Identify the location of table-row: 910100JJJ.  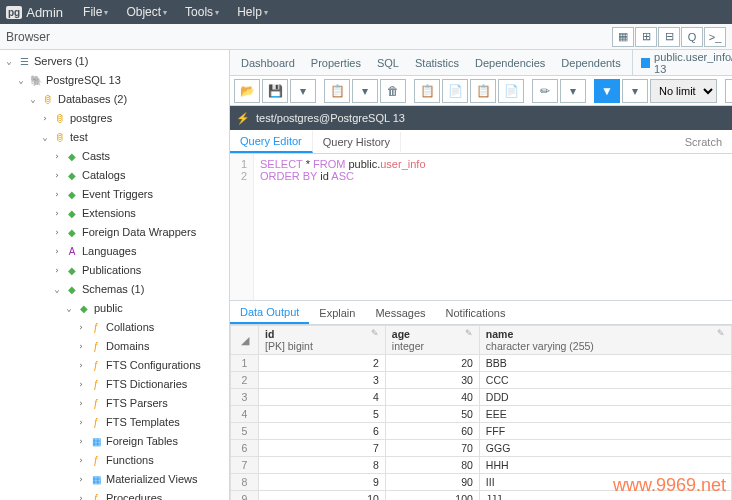
(482, 496).